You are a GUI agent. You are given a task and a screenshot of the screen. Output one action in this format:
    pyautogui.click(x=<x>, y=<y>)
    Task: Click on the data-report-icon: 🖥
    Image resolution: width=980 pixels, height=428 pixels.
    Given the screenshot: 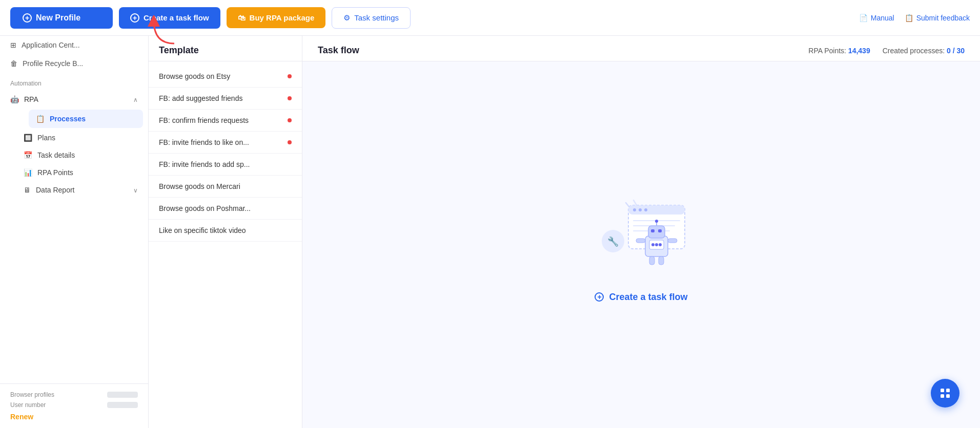 What is the action you would take?
    pyautogui.click(x=27, y=190)
    